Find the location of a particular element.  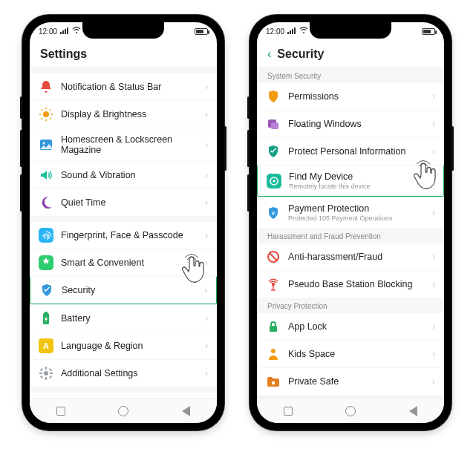

shield-icon is located at coordinates (273, 96).